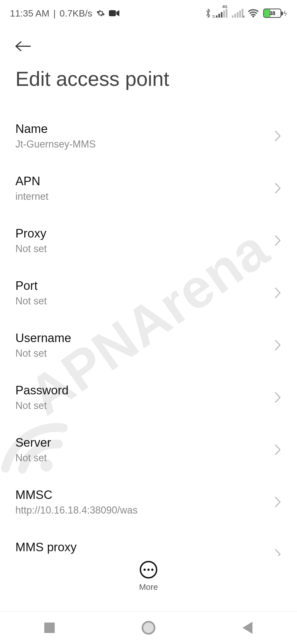  Describe the element at coordinates (148, 55) in the screenshot. I see `header: Edit access point` at that location.